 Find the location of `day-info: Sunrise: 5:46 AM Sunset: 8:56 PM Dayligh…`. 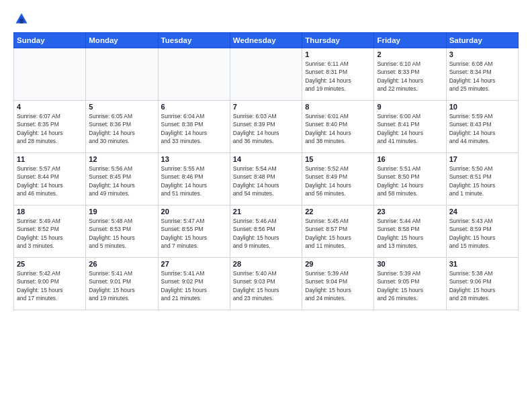

day-info: Sunrise: 5:46 AM Sunset: 8:56 PM Dayligh… is located at coordinates (266, 234).